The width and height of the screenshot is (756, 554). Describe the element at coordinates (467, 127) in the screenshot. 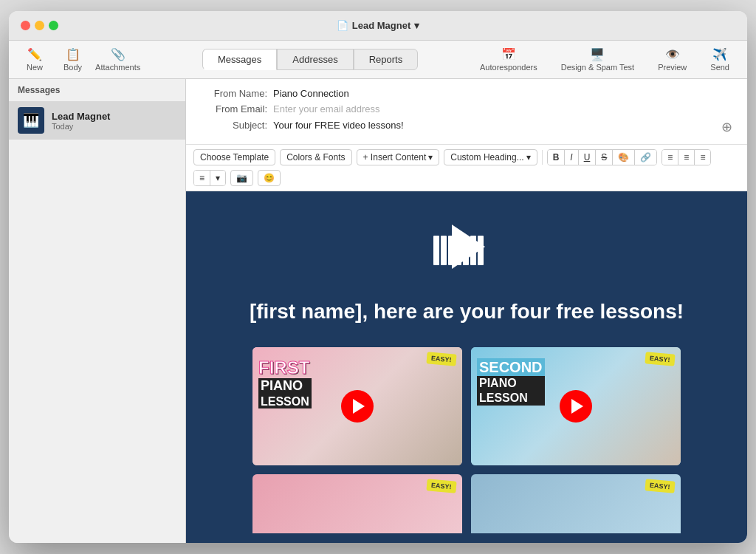

I see `subject-row: Subject: Your four FREE video lessons! ⊕` at that location.